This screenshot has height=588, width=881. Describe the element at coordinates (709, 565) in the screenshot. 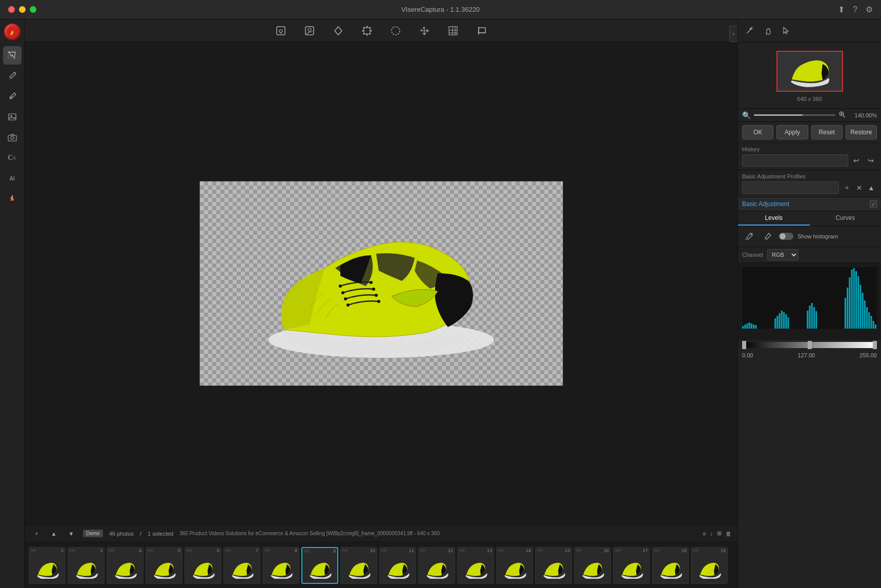

I see `film-item-19: [tif]19` at that location.